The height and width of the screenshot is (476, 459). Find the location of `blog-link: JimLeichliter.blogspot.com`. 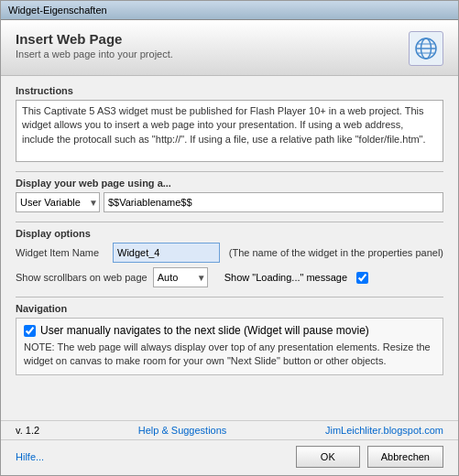

blog-link: JimLeichliter.blogspot.com is located at coordinates (385, 430).